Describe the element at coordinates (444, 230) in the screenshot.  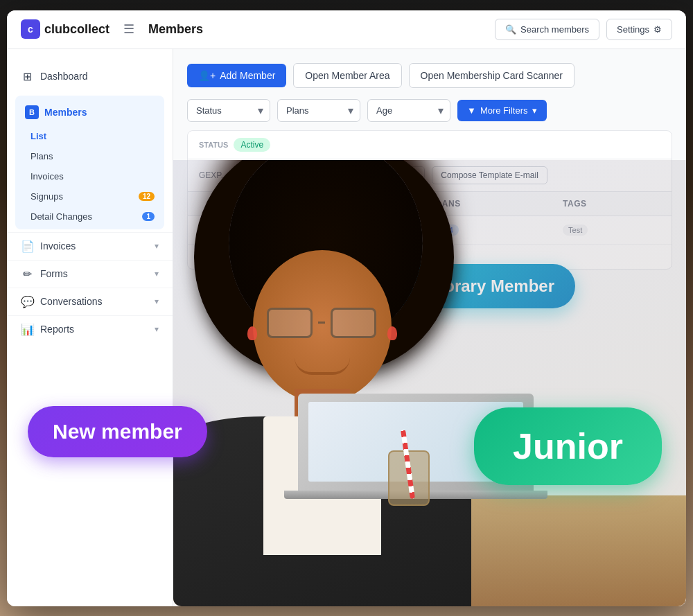
I see `plan-tag: 2024` at that location.